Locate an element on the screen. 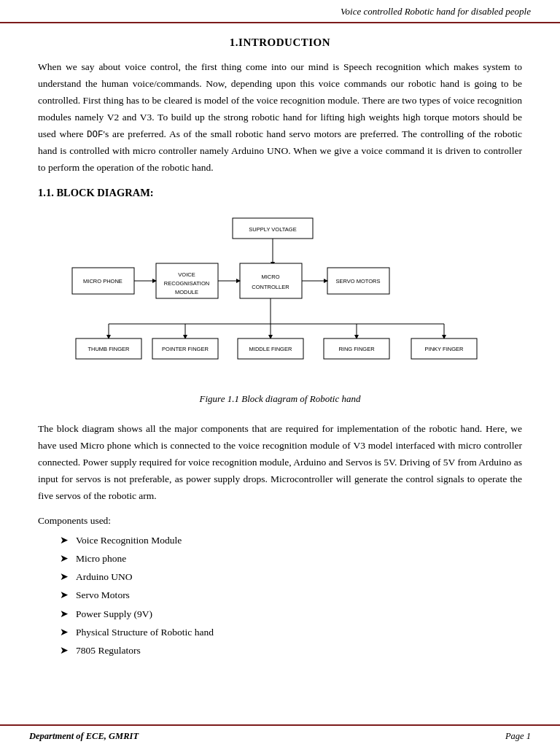  component-6: Physical Structure of Robotic hand is located at coordinates (144, 632).